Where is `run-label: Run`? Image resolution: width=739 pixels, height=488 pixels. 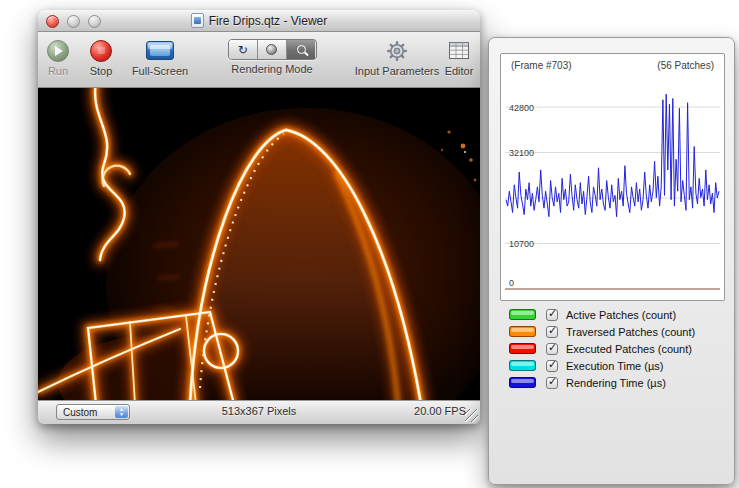 run-label: Run is located at coordinates (58, 71).